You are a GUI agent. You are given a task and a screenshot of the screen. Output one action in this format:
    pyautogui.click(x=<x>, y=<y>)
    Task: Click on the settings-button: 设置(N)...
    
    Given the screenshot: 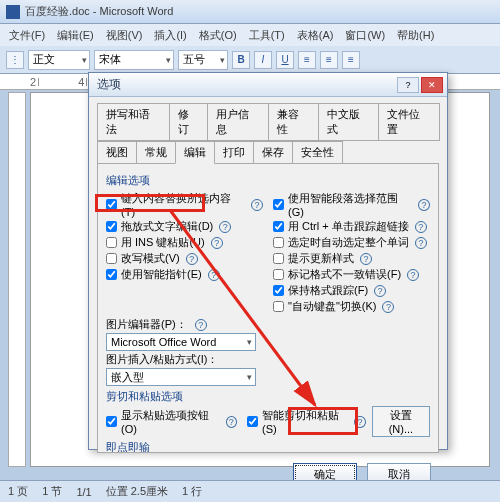 What is the action you would take?
    pyautogui.click(x=401, y=422)
    